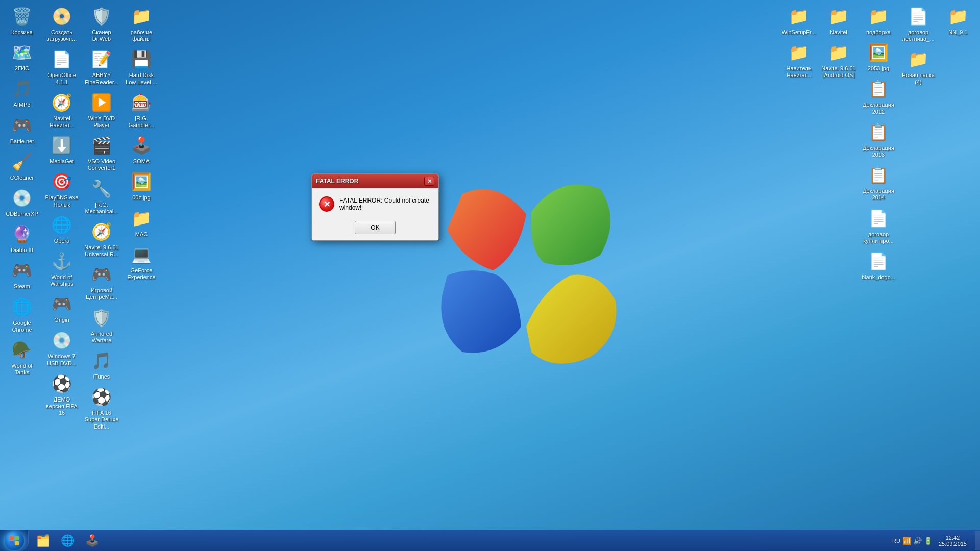 The width and height of the screenshot is (980, 551). What do you see at coordinates (22, 126) in the screenshot?
I see `battlenet-icon: 🎮` at bounding box center [22, 126].